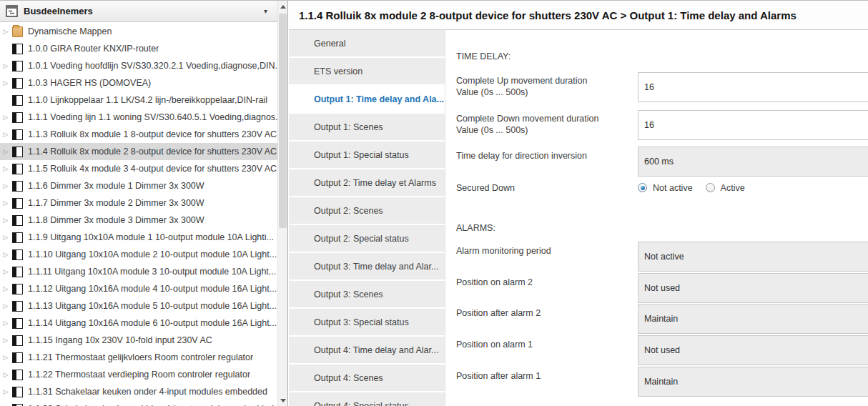 The image size is (868, 406). What do you see at coordinates (152, 254) in the screenshot?
I see `tree-item-label: 1.1.10 Uitgang 10x10A module 2 10-output…` at bounding box center [152, 254].